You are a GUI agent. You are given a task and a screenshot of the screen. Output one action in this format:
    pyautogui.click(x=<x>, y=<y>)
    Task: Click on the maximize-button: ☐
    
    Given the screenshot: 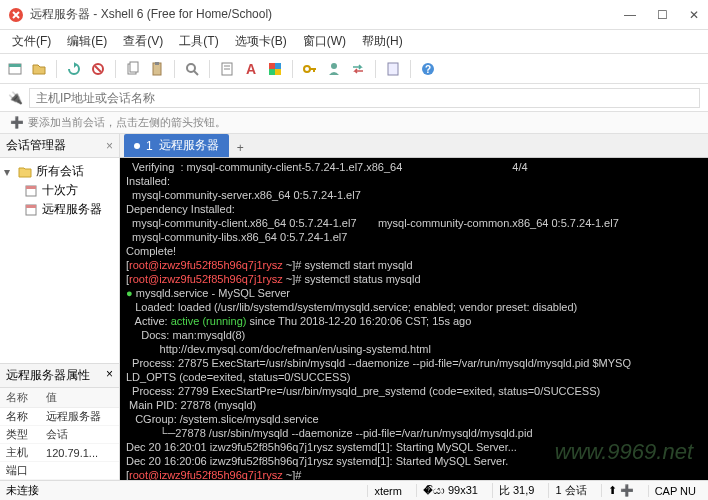 What is the action you would take?
    pyautogui.click(x=662, y=15)
    